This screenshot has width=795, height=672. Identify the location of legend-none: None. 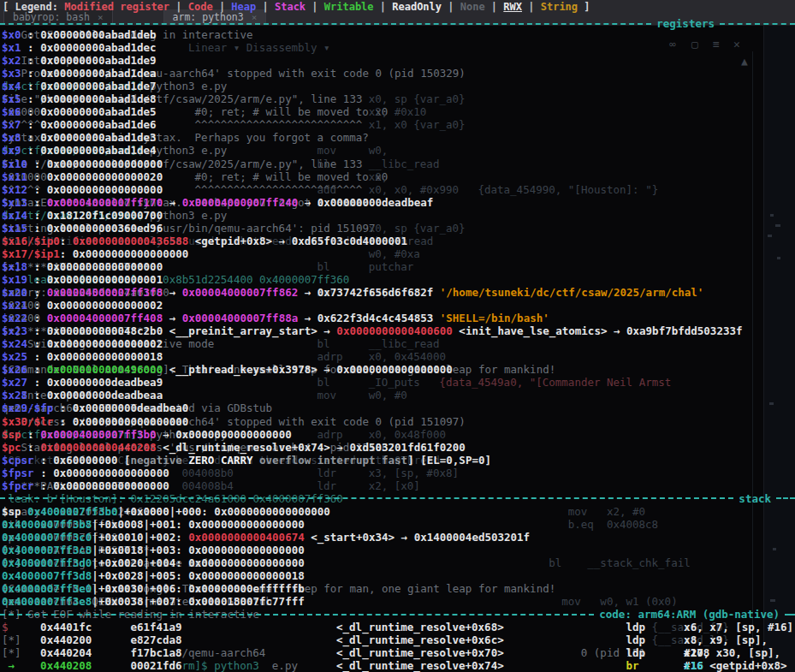
(472, 7).